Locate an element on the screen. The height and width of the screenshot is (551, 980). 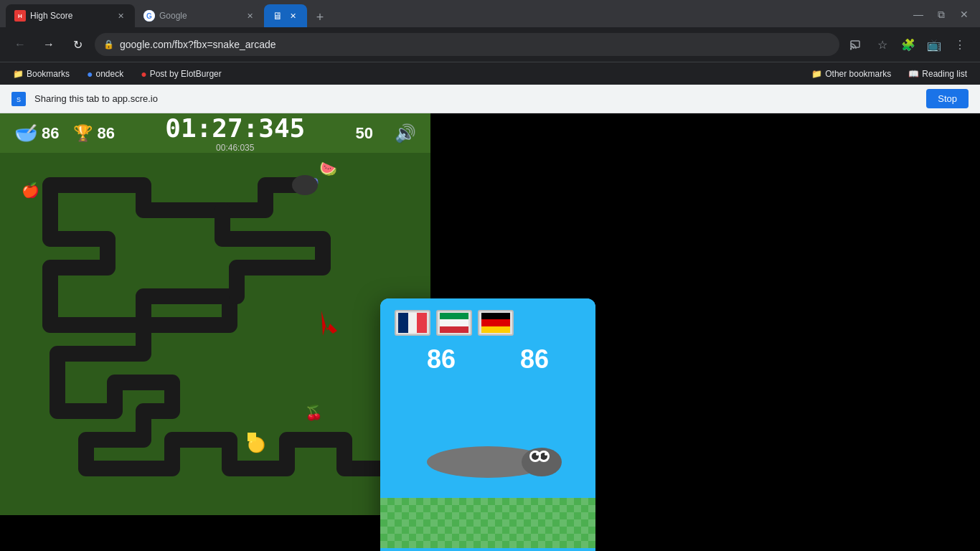
screen-share-icon: 🖥 is located at coordinates (278, 16).